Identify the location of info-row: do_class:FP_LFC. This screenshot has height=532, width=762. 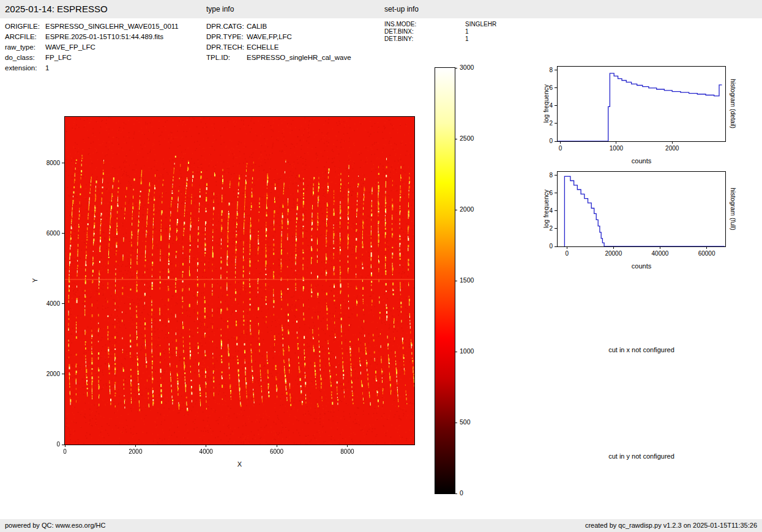
(92, 57).